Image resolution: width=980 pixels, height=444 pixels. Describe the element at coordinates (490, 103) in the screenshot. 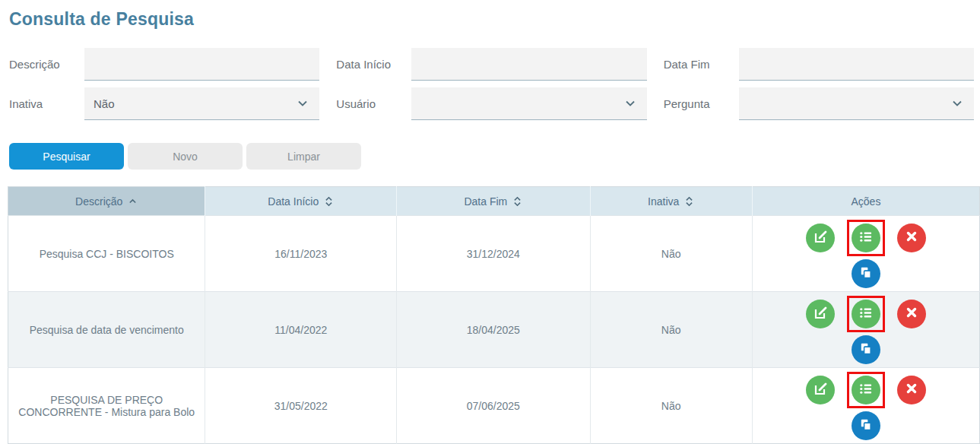

I see `field-usuario: Usuário` at that location.